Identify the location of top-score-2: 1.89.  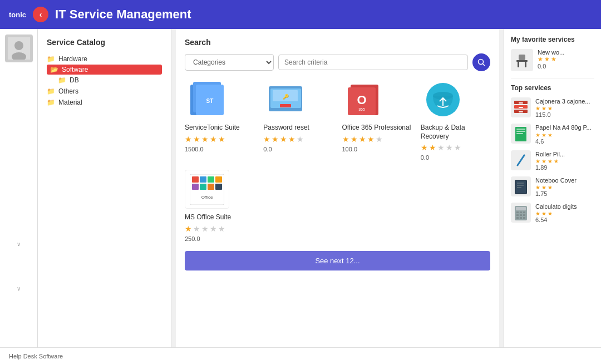
(565, 168).